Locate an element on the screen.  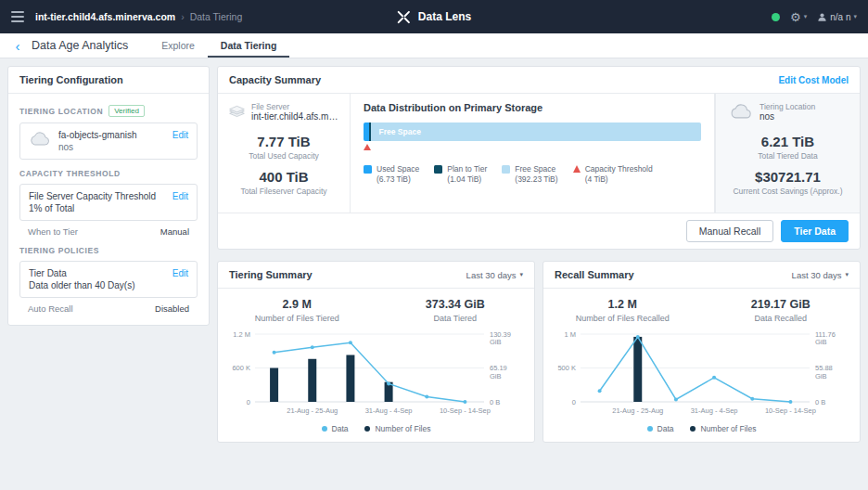
svg-text: 600 K is located at coordinates (241, 368).